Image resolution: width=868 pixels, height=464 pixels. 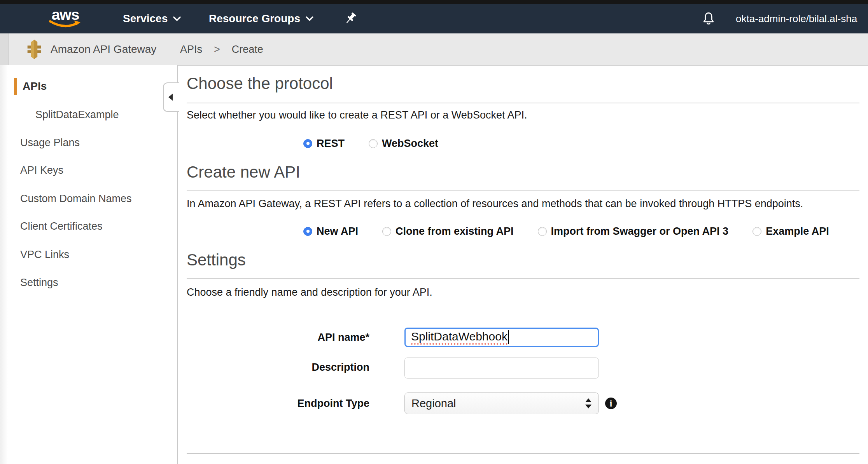 I want to click on footer-divider, so click(x=523, y=453).